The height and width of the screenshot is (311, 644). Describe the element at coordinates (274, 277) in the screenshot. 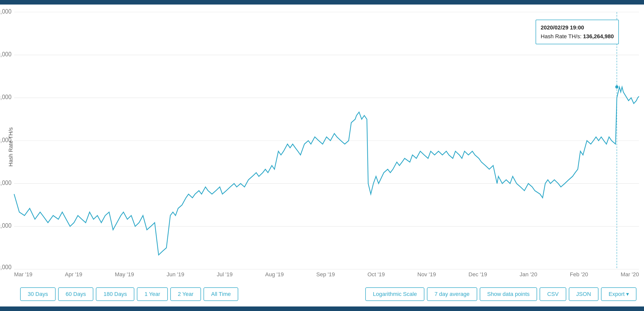

I see `x-label-aug19: Aug '19` at that location.